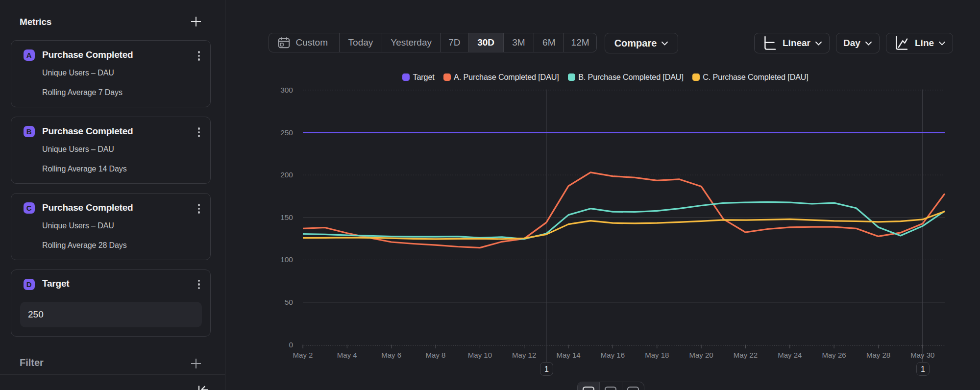 The image size is (980, 390). What do you see at coordinates (834, 355) in the screenshot?
I see `svg-text: May 26` at bounding box center [834, 355].